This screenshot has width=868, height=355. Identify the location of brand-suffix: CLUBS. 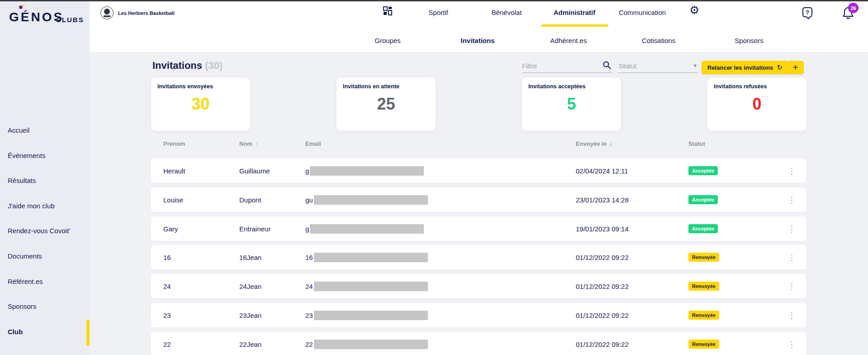
(70, 20).